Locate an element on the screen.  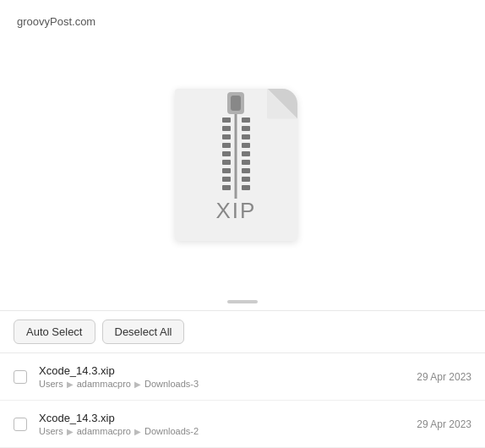
file-info-2: Xcode_14.3.xip Users ▶ adammacpro ▶ Down… is located at coordinates (228, 424).